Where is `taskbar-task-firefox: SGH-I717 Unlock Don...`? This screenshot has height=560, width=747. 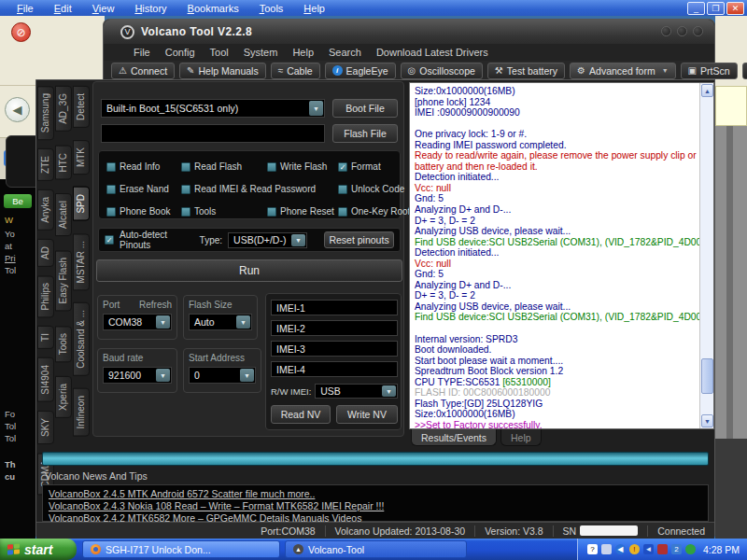
taskbar-task-firefox: SGH-I717 Unlock Don... is located at coordinates (181, 549).